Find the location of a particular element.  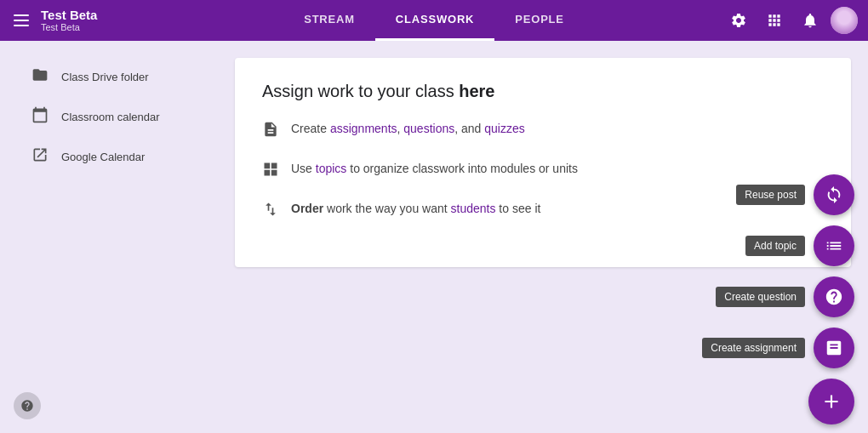

tab-stream: STREAM is located at coordinates (329, 20).